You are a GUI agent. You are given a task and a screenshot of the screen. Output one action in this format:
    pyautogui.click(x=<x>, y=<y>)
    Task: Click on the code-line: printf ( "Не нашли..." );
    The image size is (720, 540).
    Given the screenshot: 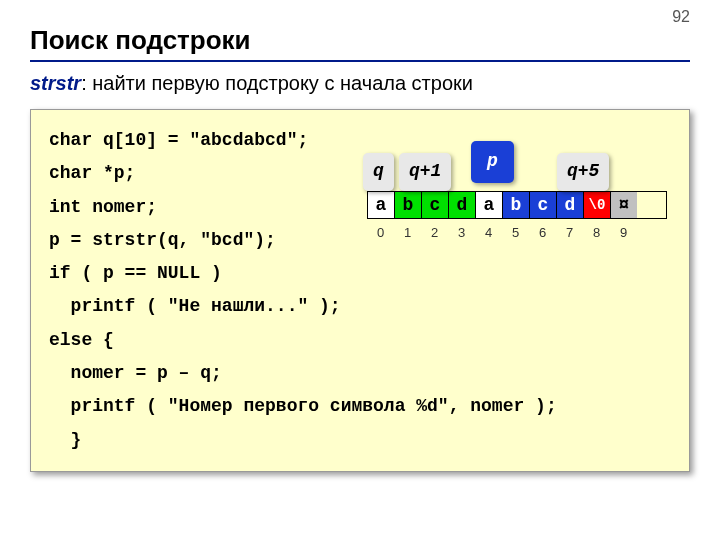 What is the action you would take?
    pyautogui.click(x=360, y=306)
    